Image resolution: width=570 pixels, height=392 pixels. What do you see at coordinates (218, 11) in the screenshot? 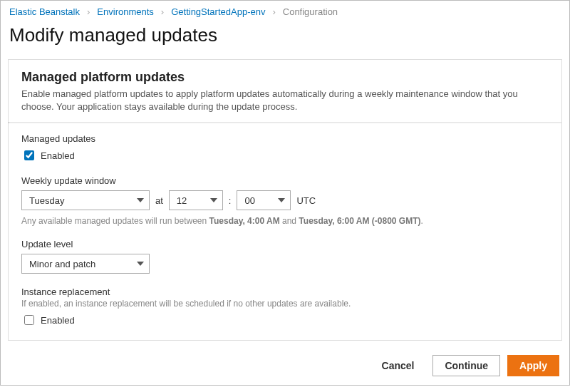
I see `breadcrumb-link-env-name: GettingStartedApp-env` at bounding box center [218, 11].